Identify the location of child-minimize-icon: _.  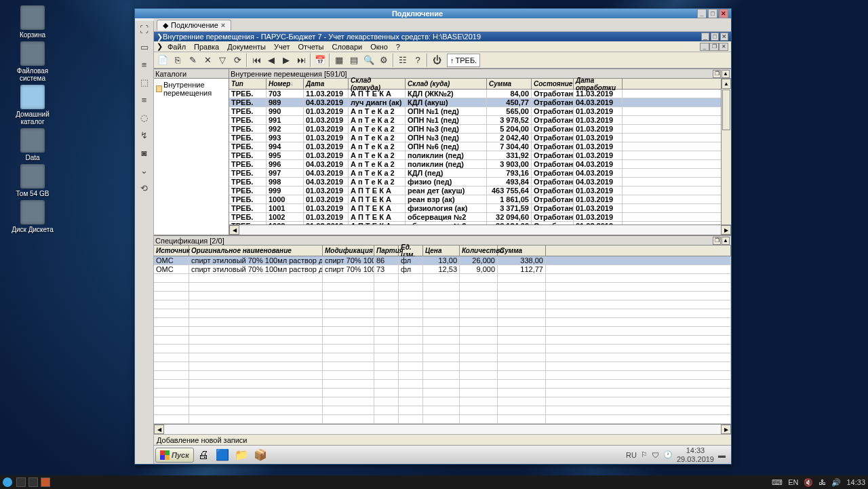
(705, 37).